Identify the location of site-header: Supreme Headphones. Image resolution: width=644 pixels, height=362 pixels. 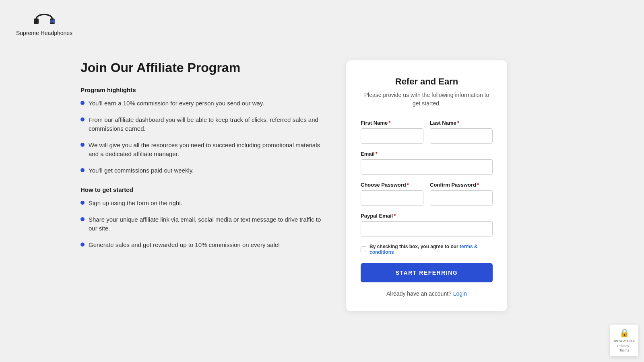
(322, 22).